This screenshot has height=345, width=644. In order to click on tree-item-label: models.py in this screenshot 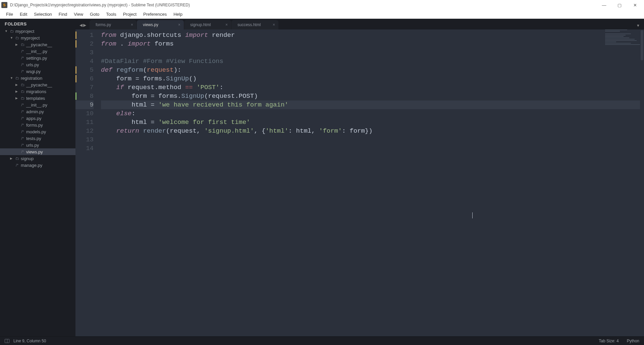, I will do `click(36, 132)`.